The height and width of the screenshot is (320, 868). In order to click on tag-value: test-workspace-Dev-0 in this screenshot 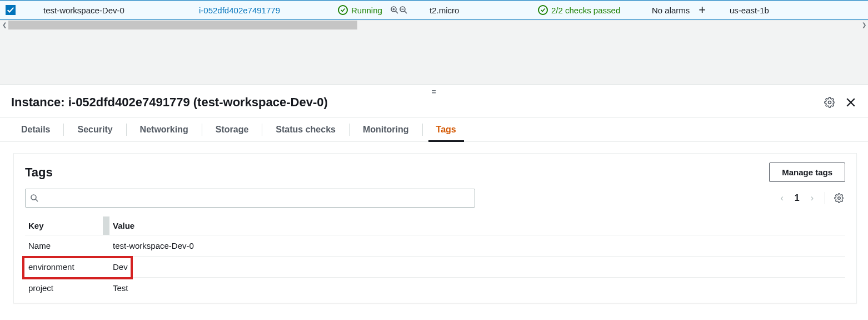, I will do `click(477, 246)`.